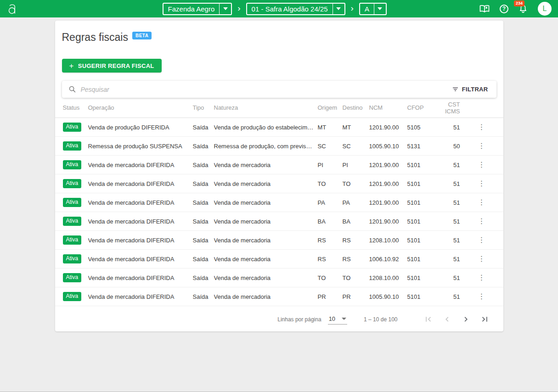 This screenshot has width=558, height=392. I want to click on notifications-button: 234, so click(523, 9).